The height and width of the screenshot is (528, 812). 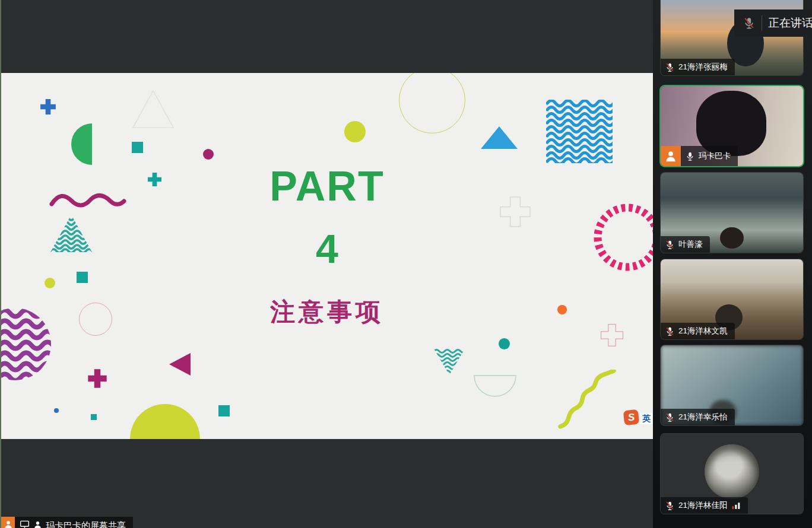 What do you see at coordinates (612, 335) in the screenshot?
I see `pink-outline-plus-shape` at bounding box center [612, 335].